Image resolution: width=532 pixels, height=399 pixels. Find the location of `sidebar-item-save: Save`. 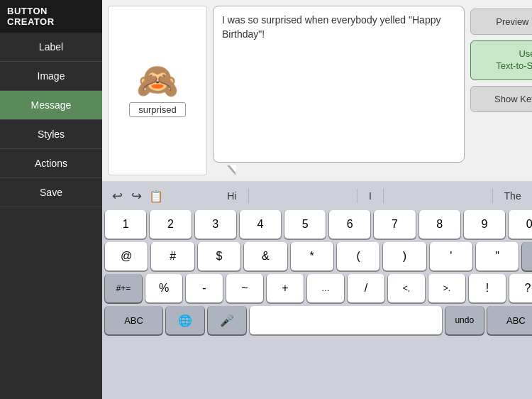

sidebar-item-save: Save is located at coordinates (51, 193).